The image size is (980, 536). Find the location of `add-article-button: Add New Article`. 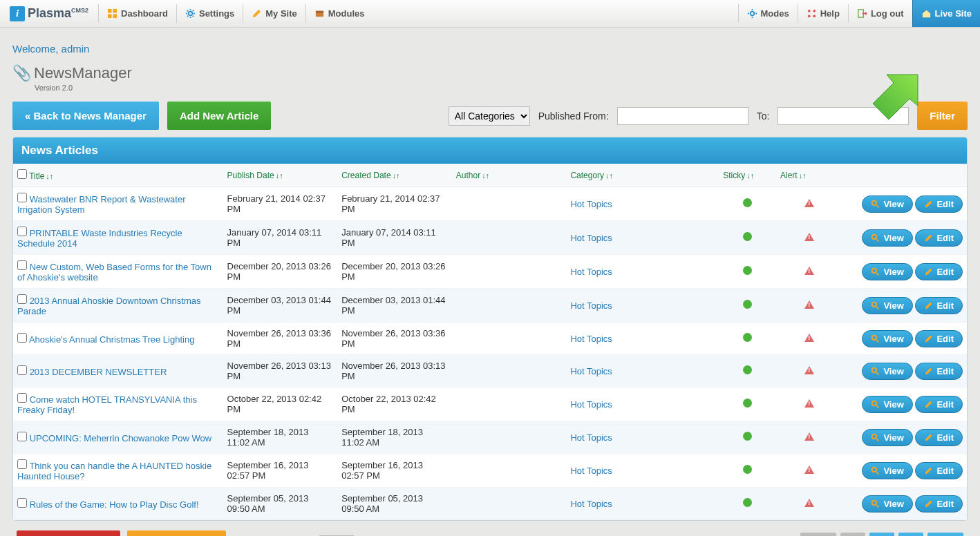

add-article-button: Add New Article is located at coordinates (219, 116).